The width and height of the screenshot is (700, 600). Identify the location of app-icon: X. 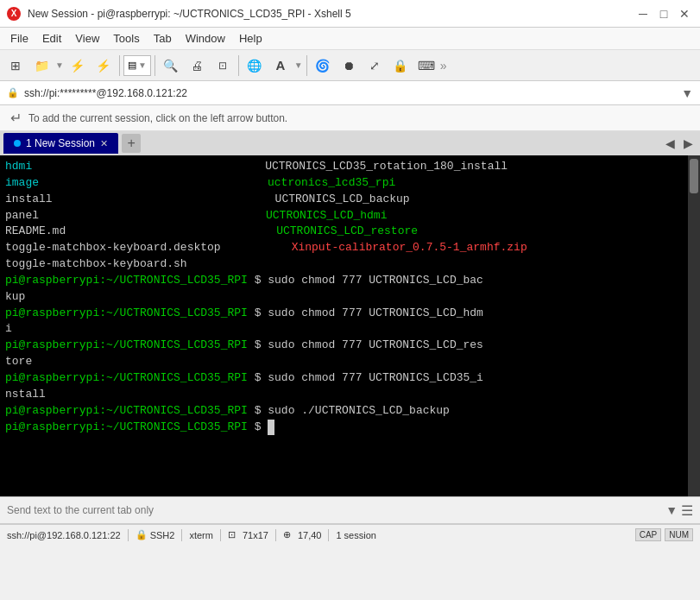
(14, 14).